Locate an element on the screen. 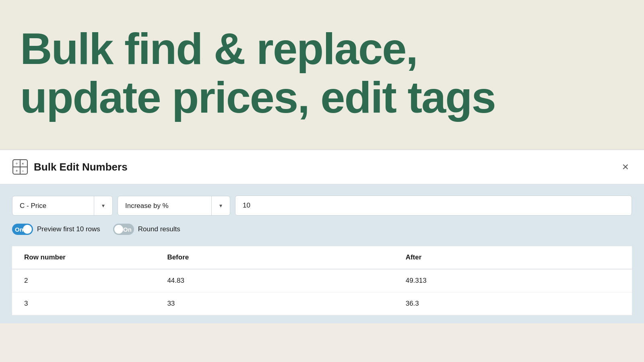  operation-select: Increase by % Decrease by % Set to Incre… is located at coordinates (155, 206).